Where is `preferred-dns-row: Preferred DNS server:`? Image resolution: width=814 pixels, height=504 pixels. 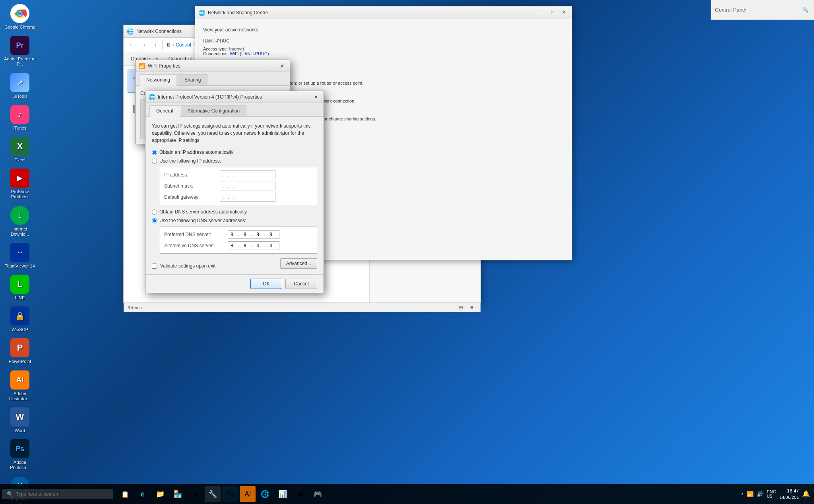 preferred-dns-row: Preferred DNS server: is located at coordinates (238, 235).